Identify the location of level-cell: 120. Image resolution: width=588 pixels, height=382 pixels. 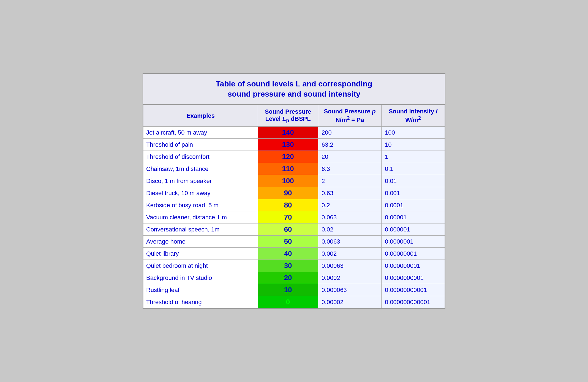
(288, 157).